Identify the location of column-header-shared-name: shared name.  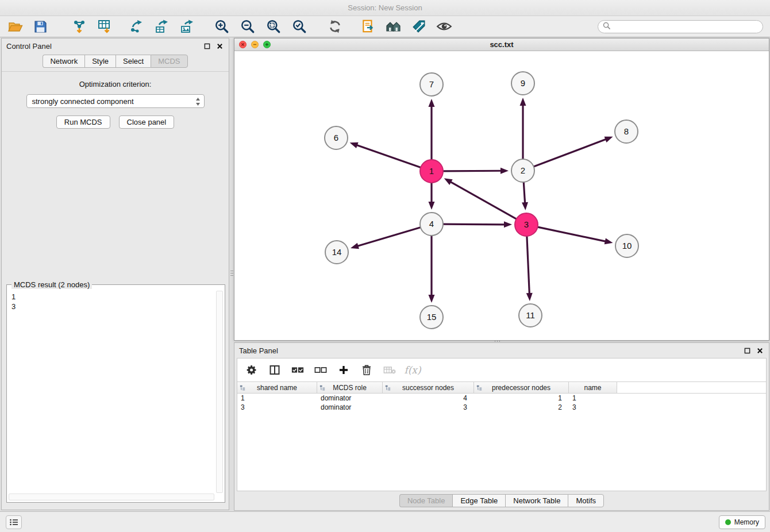
(277, 387).